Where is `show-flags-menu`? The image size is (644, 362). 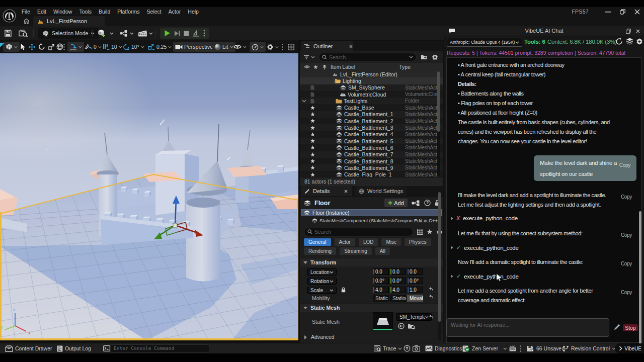 show-flags-menu is located at coordinates (240, 47).